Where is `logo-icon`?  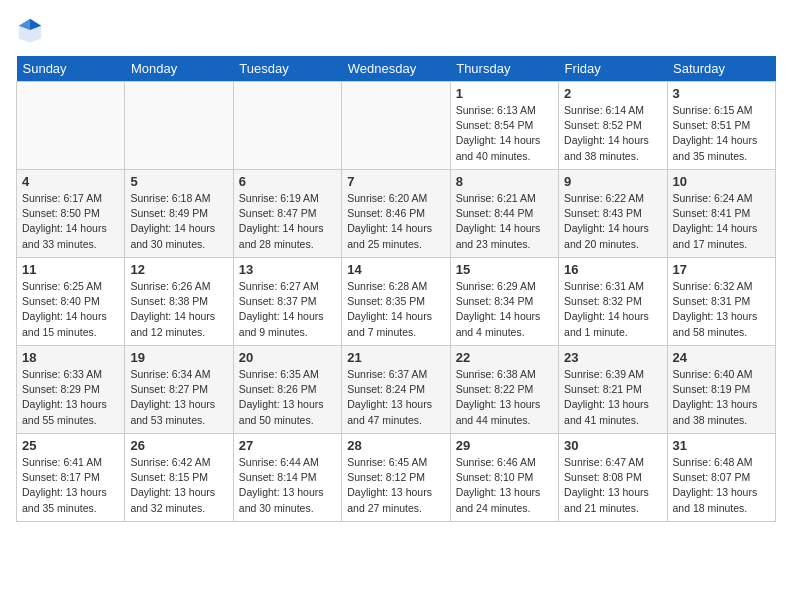
logo-icon is located at coordinates (30, 30).